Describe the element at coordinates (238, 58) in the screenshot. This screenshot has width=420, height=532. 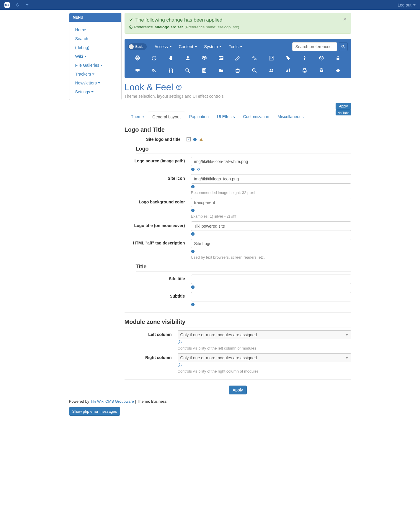
I see `edit-icon` at that location.